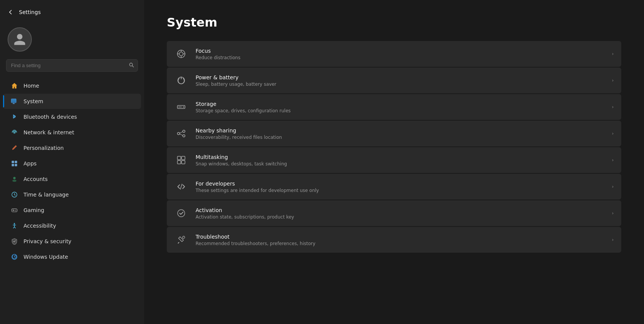 The height and width of the screenshot is (324, 644). What do you see at coordinates (72, 179) in the screenshot?
I see `sidebar-item-accounts: Accounts` at bounding box center [72, 179].